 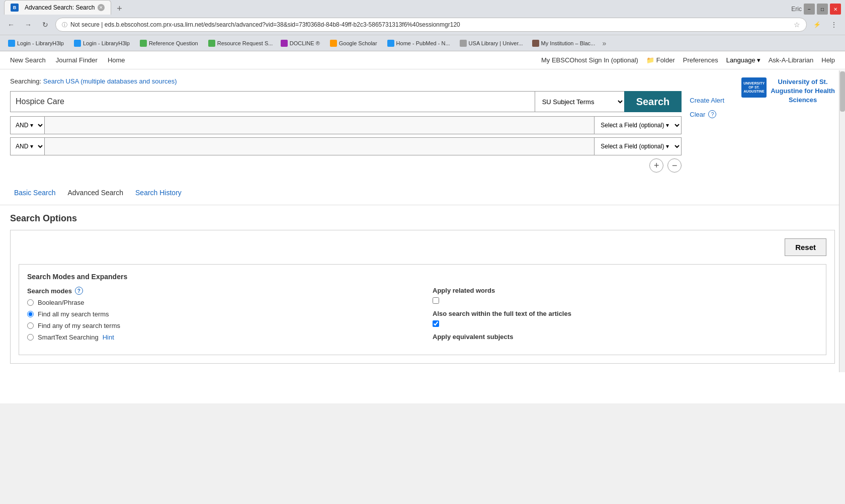 I want to click on remove-row-btn: −, so click(x=674, y=165).